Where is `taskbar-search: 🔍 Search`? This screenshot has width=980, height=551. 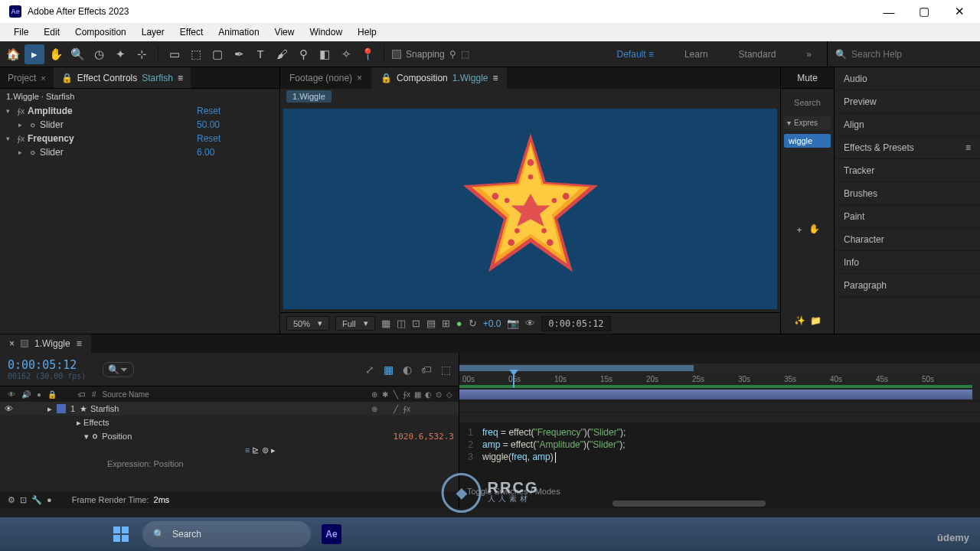 taskbar-search: 🔍 Search is located at coordinates (227, 534).